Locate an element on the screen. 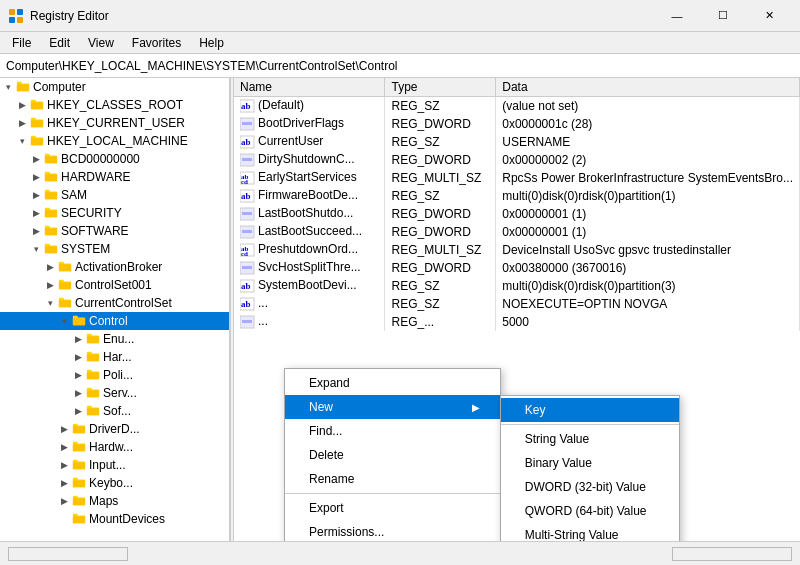  tree-toggle-maps: ▶ is located at coordinates (64, 501).